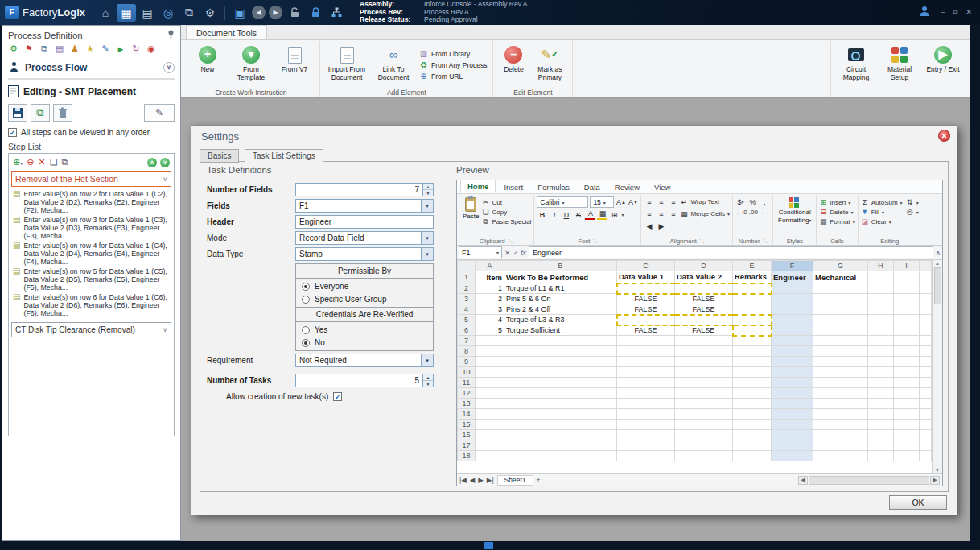 This screenshot has height=550, width=980. What do you see at coordinates (338, 396) in the screenshot?
I see `allow-creation-checkbox-row: Allow creation of new task(s) ✓` at bounding box center [338, 396].